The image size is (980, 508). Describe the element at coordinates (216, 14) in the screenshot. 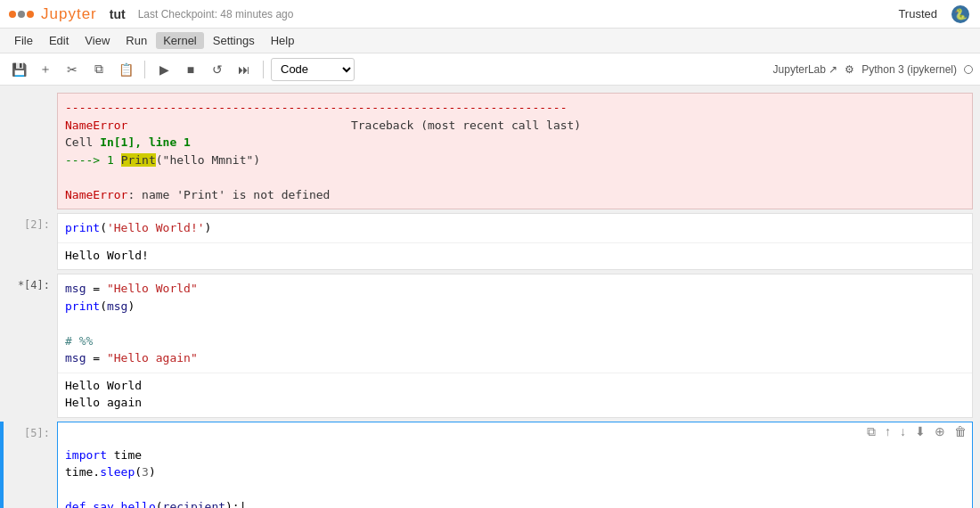

I see `checkpoint-text: Last Checkpoint: 48 minutes ago` at that location.